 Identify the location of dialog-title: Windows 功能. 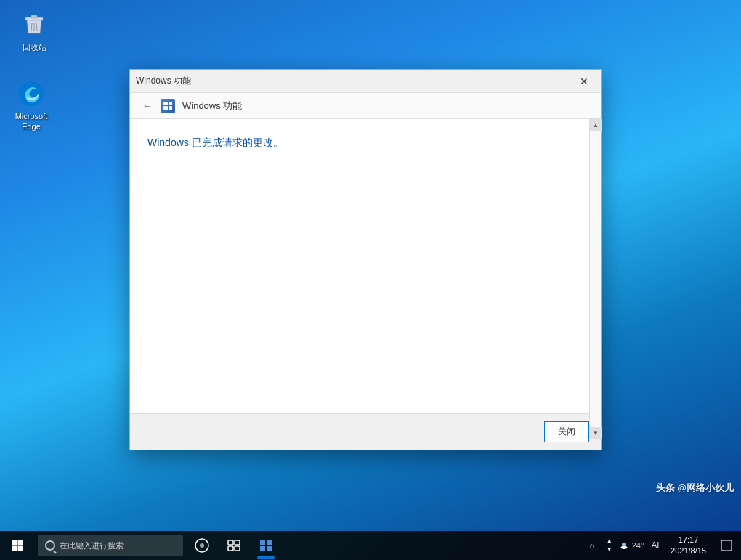
(163, 81).